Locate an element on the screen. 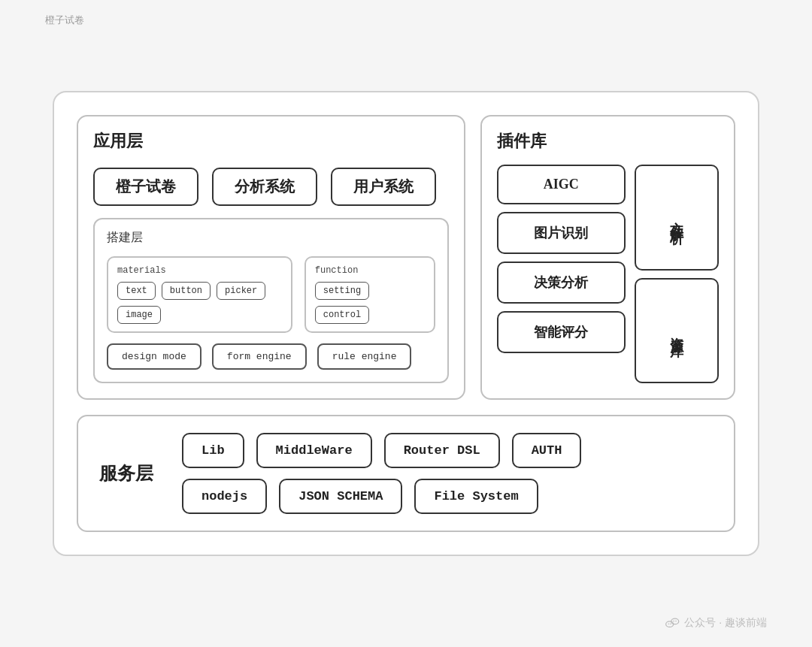  materials-items: text button picker image is located at coordinates (200, 303).